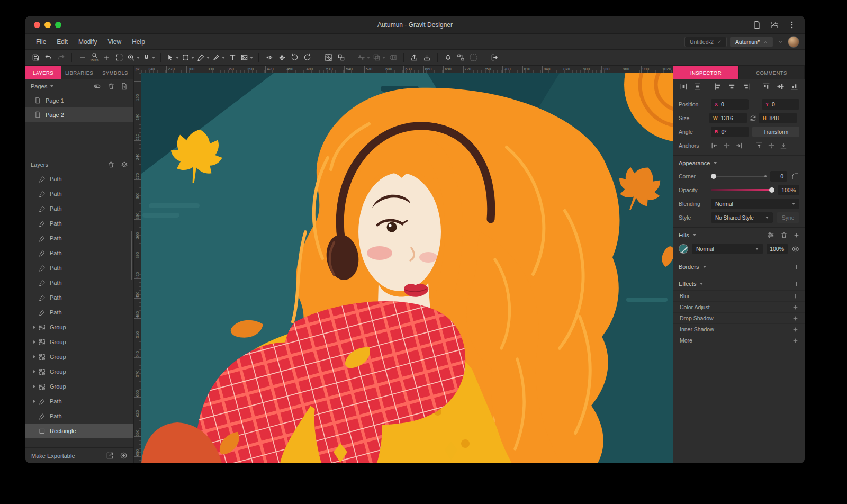  Describe the element at coordinates (783, 146) in the screenshot. I see `anchor-bottom-icon` at that location.